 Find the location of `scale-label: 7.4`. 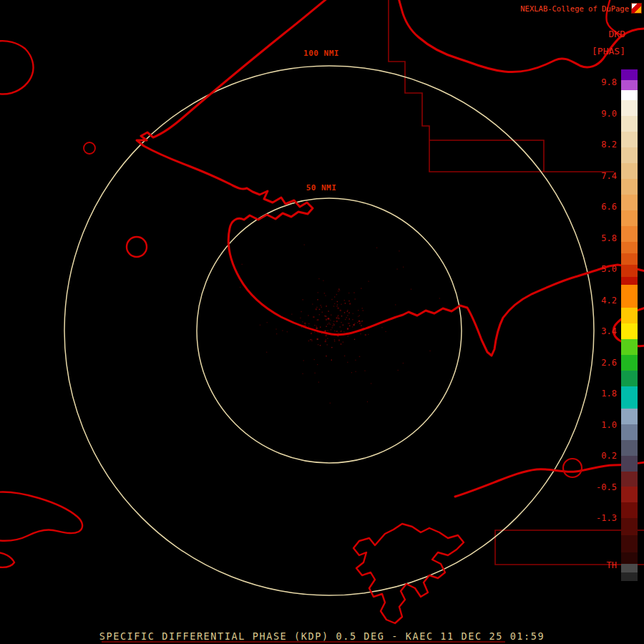

scale-label: 7.4 is located at coordinates (609, 176).